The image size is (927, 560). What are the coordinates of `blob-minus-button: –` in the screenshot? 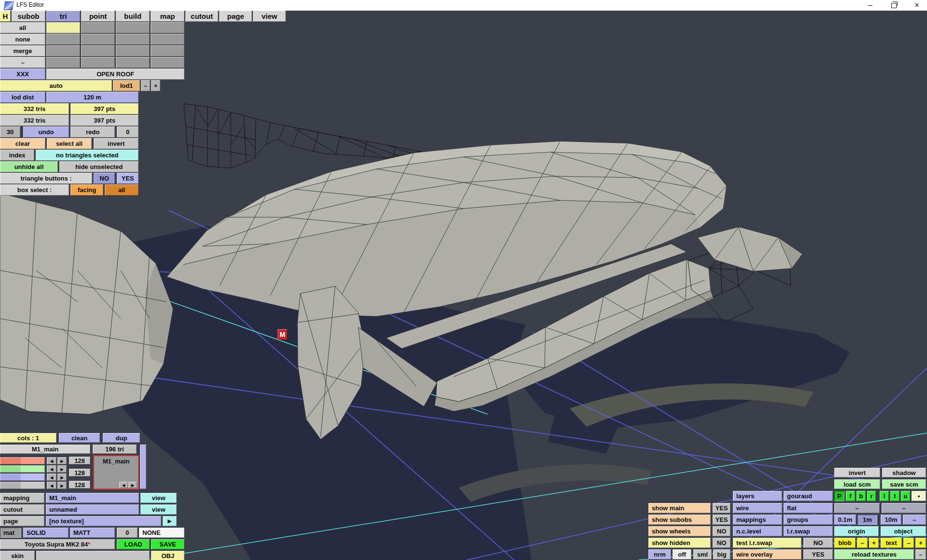 It's located at (862, 543).